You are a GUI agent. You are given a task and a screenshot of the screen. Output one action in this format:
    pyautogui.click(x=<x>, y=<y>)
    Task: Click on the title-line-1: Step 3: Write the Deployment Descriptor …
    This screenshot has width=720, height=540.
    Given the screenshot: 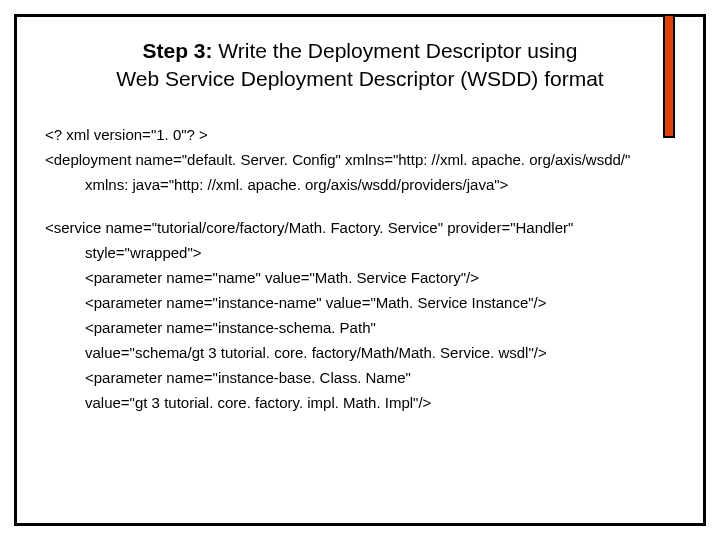 What is the action you would take?
    pyautogui.click(x=360, y=51)
    